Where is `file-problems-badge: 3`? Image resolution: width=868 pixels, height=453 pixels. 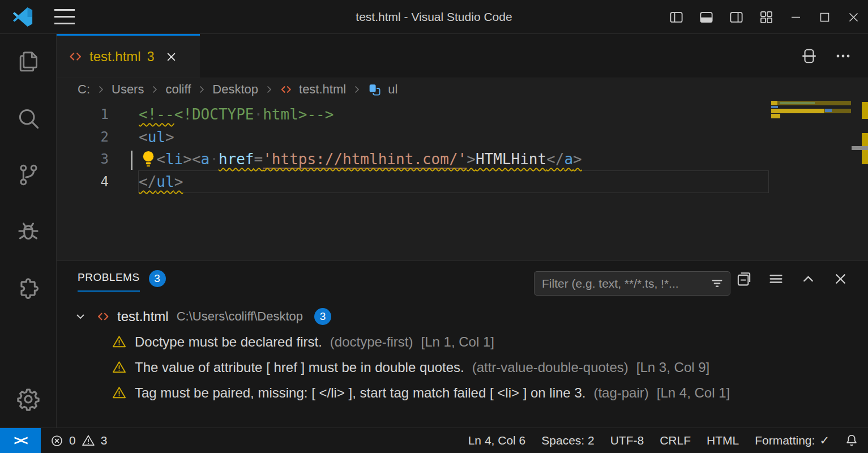
file-problems-badge: 3 is located at coordinates (323, 317).